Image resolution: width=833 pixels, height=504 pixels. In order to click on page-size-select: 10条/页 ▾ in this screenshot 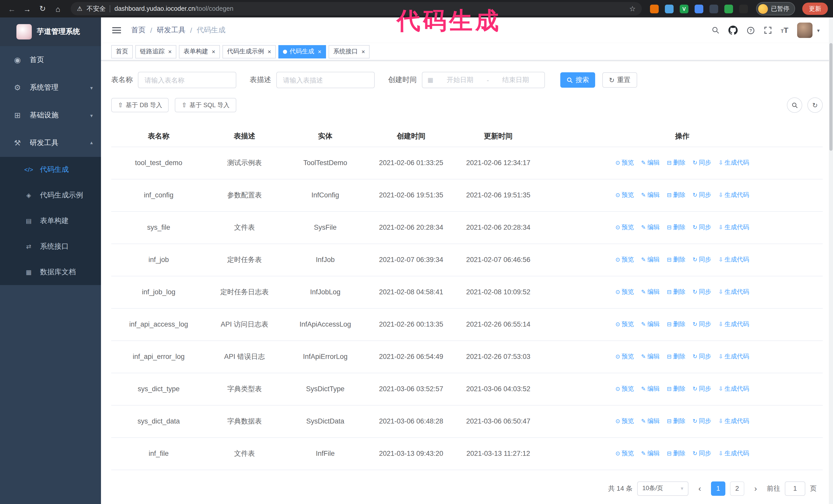, I will do `click(663, 488)`.